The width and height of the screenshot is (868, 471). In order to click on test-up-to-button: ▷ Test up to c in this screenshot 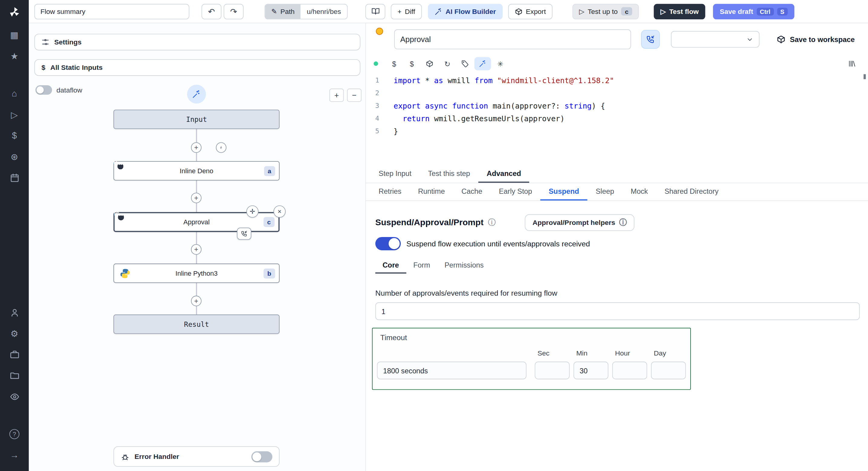, I will do `click(606, 11)`.